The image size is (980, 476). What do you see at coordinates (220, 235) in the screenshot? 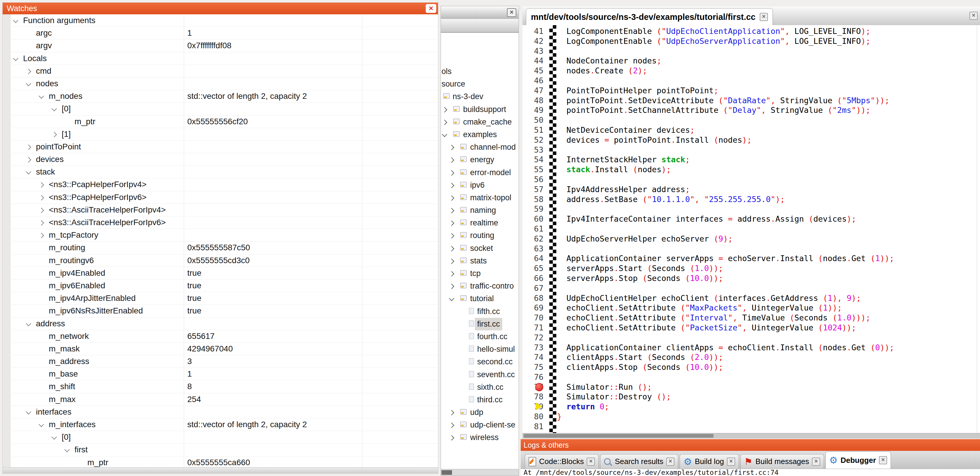
I see `watch-row: m_tcpFactory` at bounding box center [220, 235].